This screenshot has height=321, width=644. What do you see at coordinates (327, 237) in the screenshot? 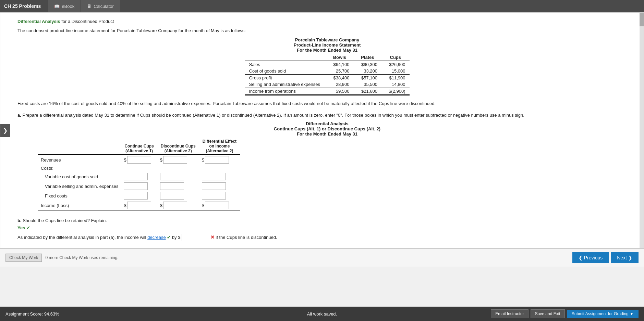
I see `part-b-answer: As indicated by the differential analysi…` at bounding box center [327, 237].